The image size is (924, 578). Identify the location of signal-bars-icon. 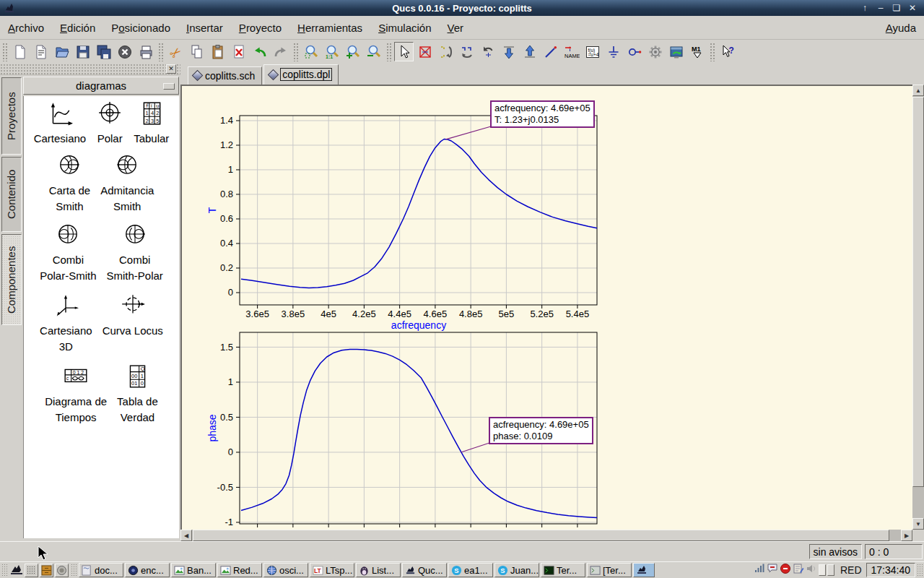
(759, 570).